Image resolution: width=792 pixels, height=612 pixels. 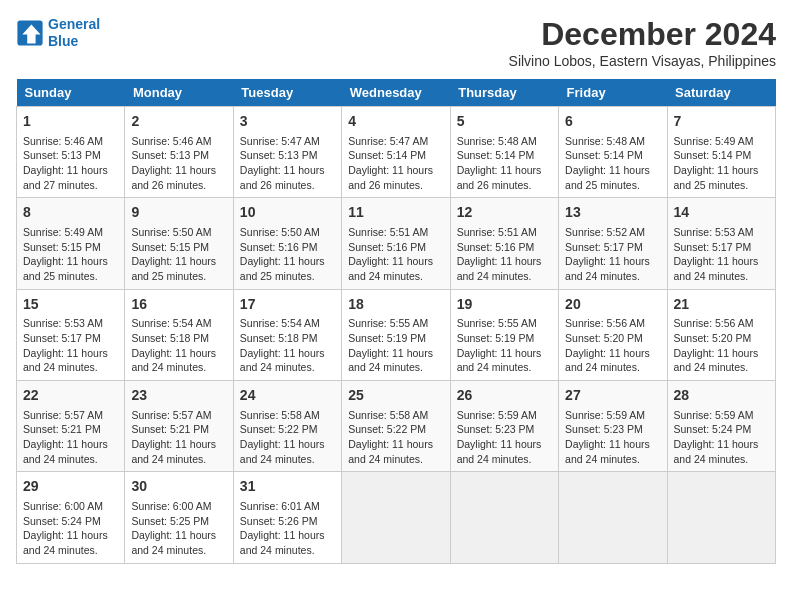 I want to click on sunset-text: Sunset: 5:14 PM, so click(x=713, y=155).